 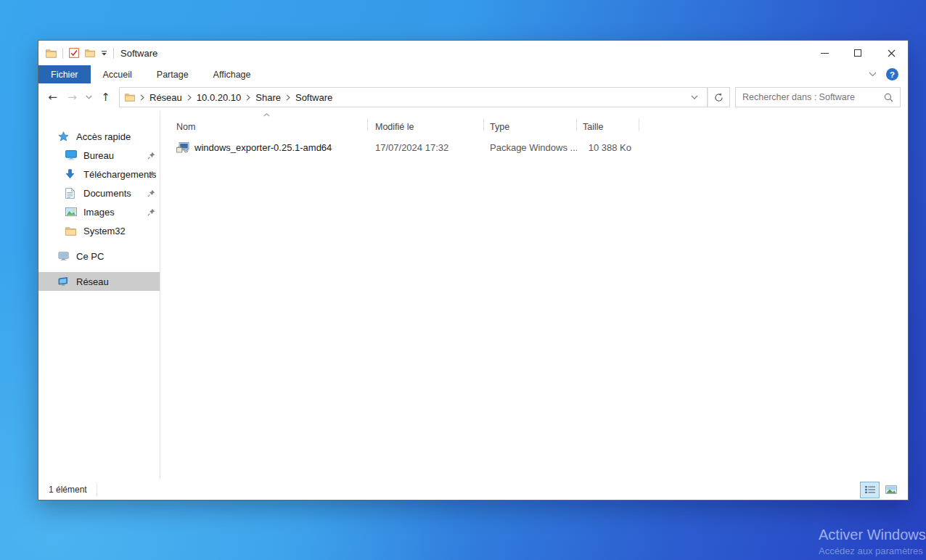 I want to click on sidebar-item-label: Téléchargements, so click(x=120, y=174).